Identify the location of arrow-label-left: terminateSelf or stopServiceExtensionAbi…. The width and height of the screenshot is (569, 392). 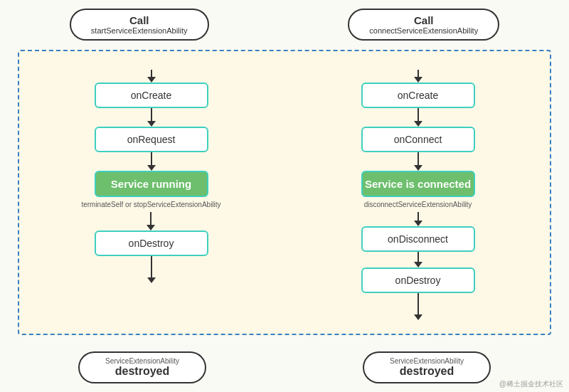
(151, 205).